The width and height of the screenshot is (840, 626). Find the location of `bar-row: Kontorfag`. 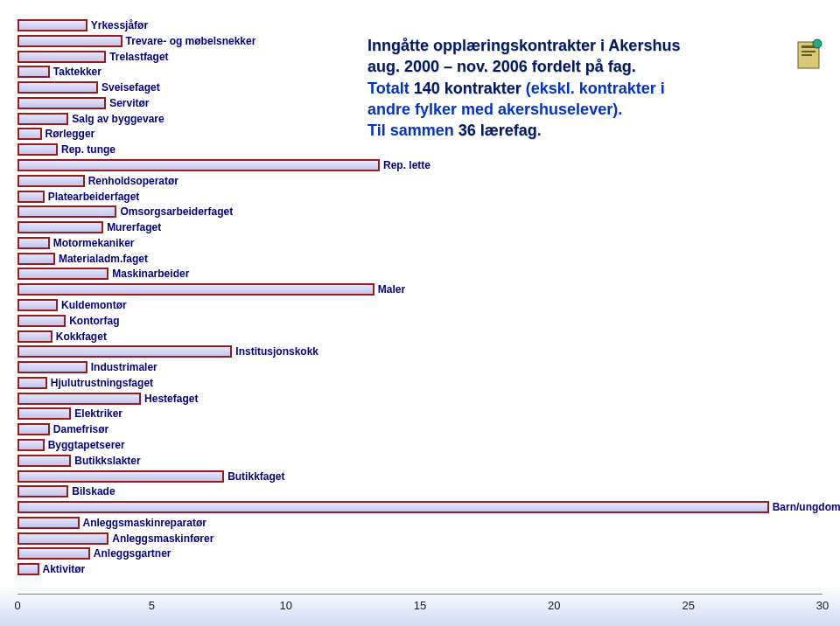

bar-row: Kontorfag is located at coordinates (420, 321).